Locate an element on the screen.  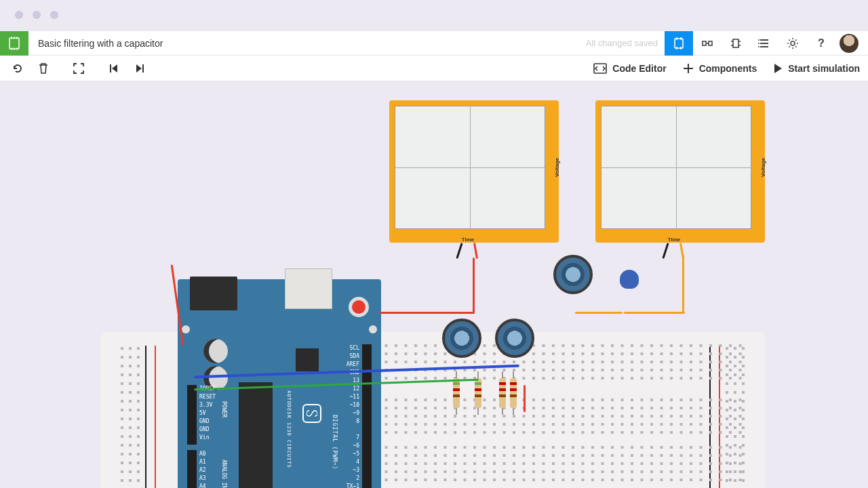
components-button: Components is located at coordinates (720, 68).